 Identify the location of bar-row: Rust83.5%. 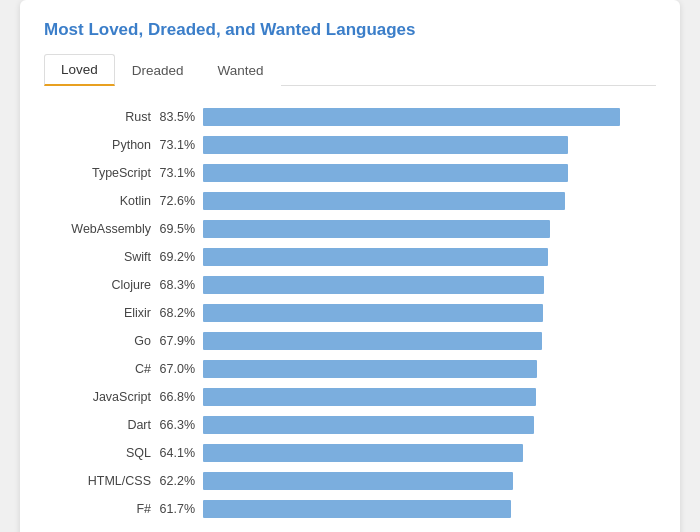
(350, 117).